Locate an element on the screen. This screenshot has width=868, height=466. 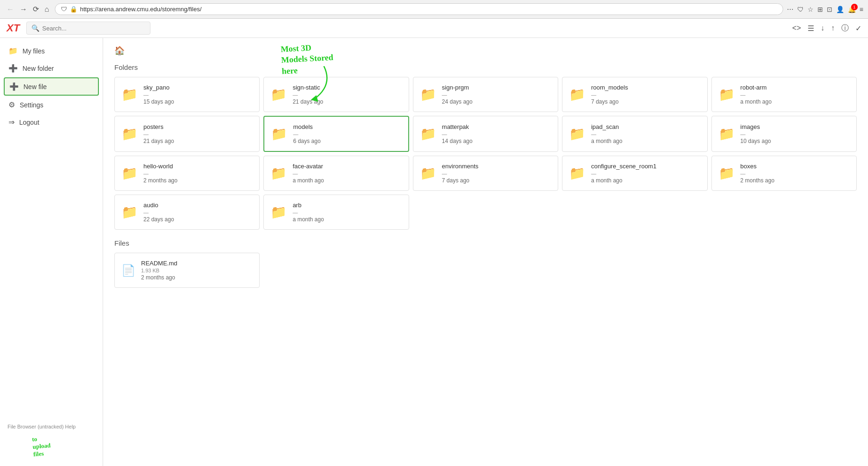
code-icon: <> is located at coordinates (797, 28).